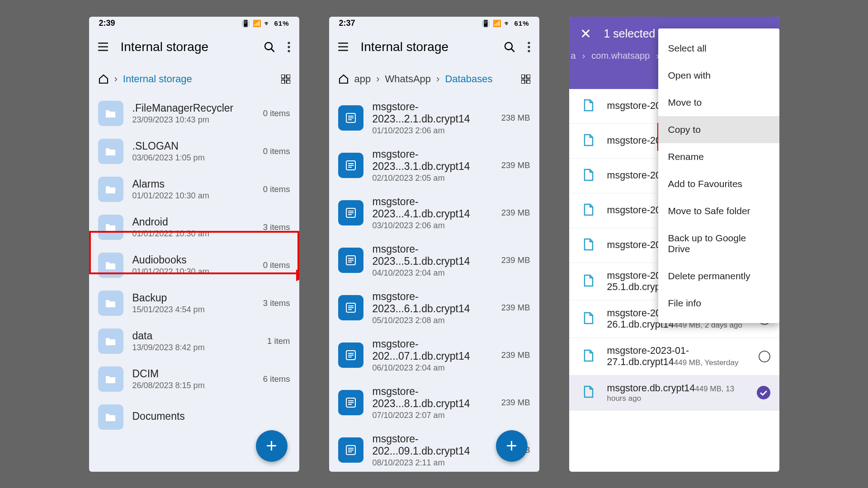  I want to click on menu-item-rename: Rename, so click(719, 157).